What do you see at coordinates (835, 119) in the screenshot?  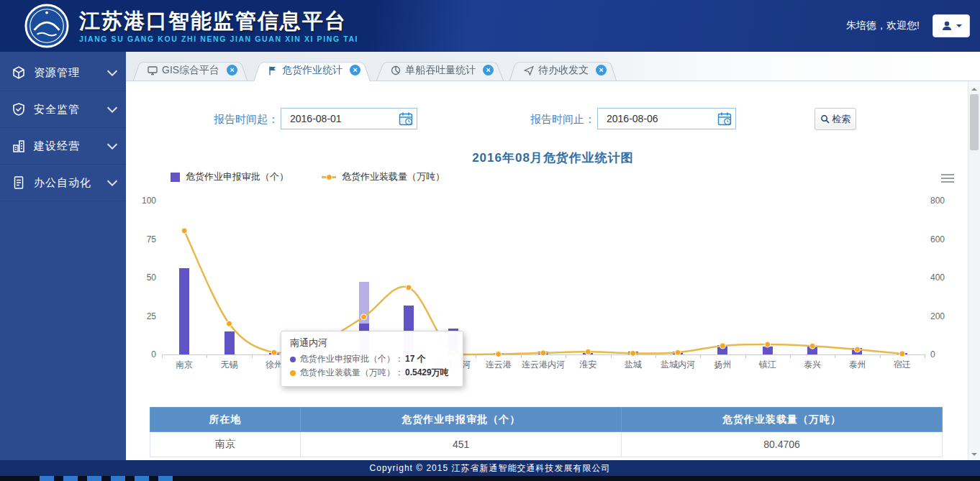 I see `search-button: 检索` at bounding box center [835, 119].